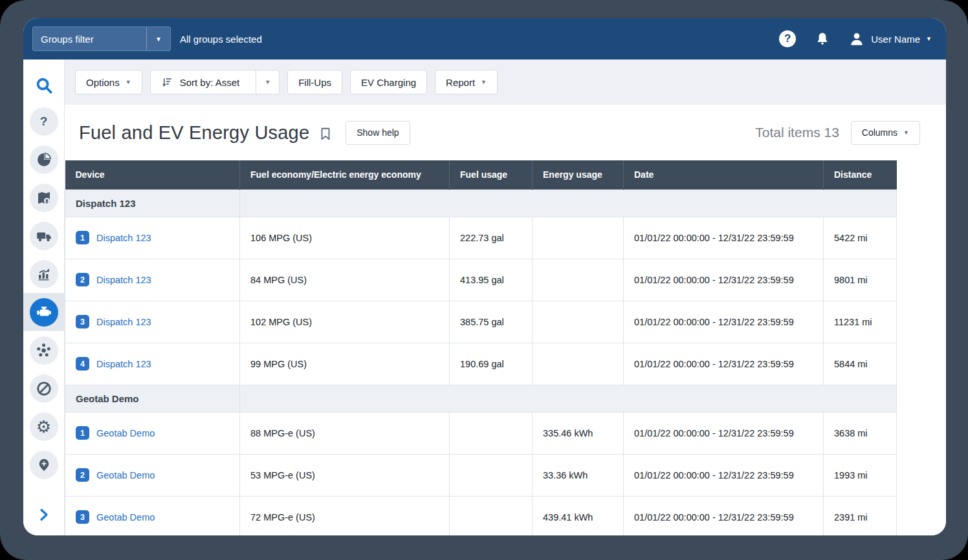 This screenshot has height=560, width=968. What do you see at coordinates (885, 133) in the screenshot?
I see `columns-button: Columns ▼` at bounding box center [885, 133].